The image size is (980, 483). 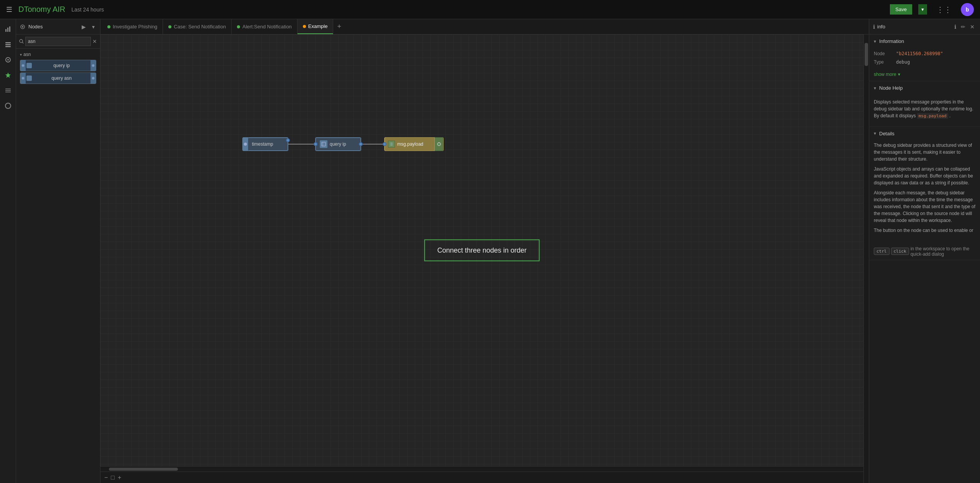 What do you see at coordinates (914, 27) in the screenshot?
I see `info-panel-title: info` at bounding box center [914, 27].